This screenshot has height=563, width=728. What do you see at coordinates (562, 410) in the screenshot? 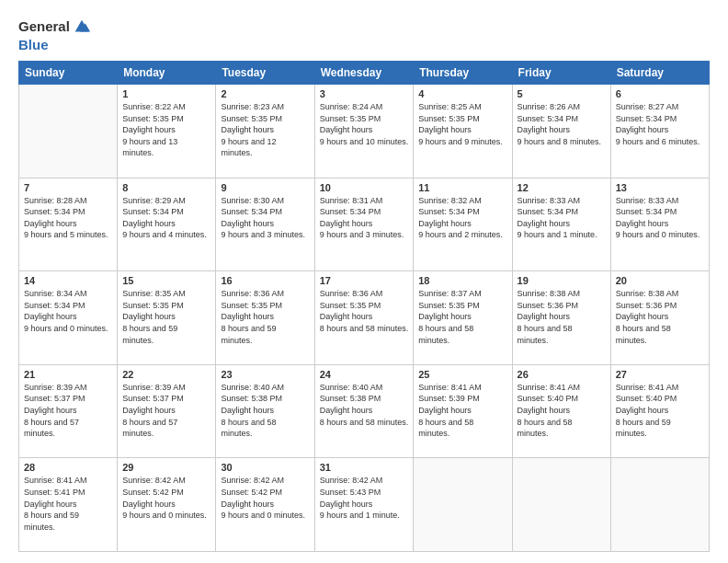
I see `day-info: Sunrise: 8:41 AM Sunset: 5:40 PM Dayligh…` at bounding box center [562, 410].